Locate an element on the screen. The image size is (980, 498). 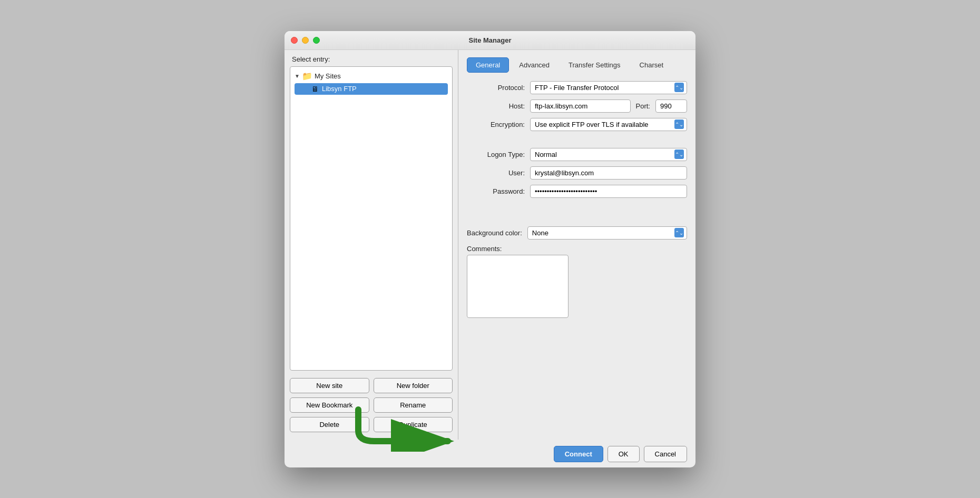
encryption-row: Encryption: Use explicit FTP over TLS if… is located at coordinates (577, 124).